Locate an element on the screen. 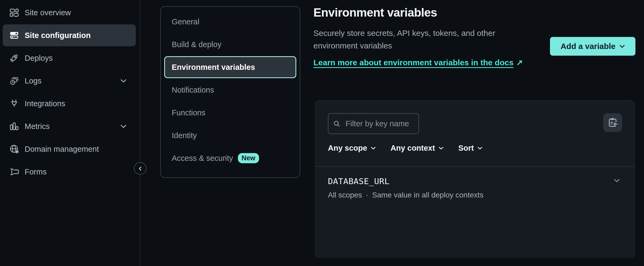 The image size is (644, 266). sidebar-item-site-overview: Site overview is located at coordinates (69, 13).